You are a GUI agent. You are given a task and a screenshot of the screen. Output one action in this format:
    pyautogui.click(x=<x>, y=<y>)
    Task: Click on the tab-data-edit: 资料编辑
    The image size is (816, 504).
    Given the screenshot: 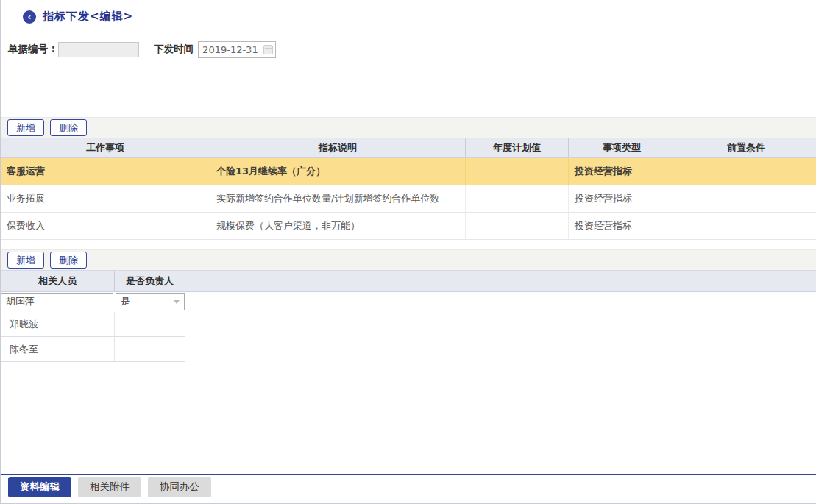 What is the action you would take?
    pyautogui.click(x=40, y=487)
    